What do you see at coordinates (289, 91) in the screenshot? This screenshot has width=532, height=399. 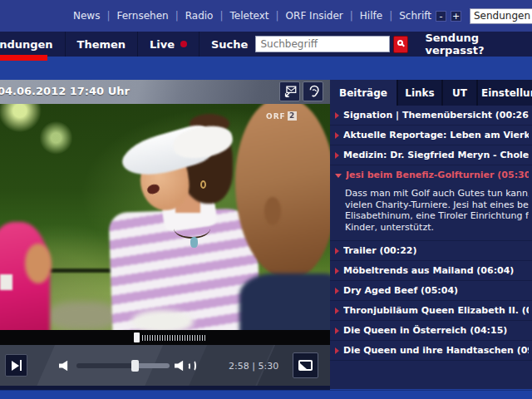 I see `share-button` at bounding box center [289, 91].